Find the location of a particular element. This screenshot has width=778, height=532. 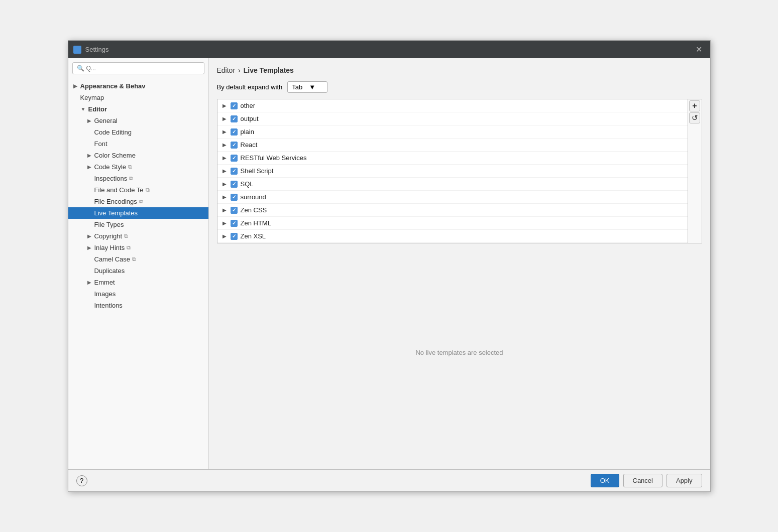

sidebar-item-images: ▶ Images is located at coordinates (139, 294).